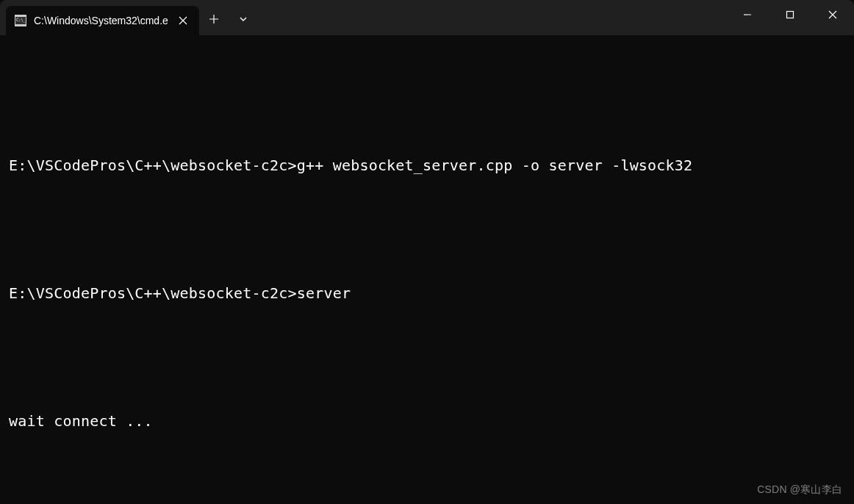  I want to click on maximize-button, so click(790, 15).